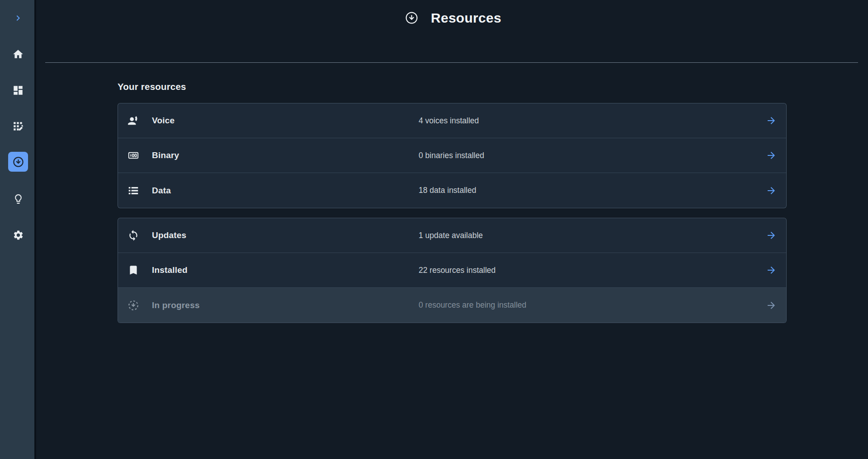 This screenshot has height=459, width=868. What do you see at coordinates (452, 155) in the screenshot?
I see `resource-row-binary: Binary 0 binaries installed` at bounding box center [452, 155].